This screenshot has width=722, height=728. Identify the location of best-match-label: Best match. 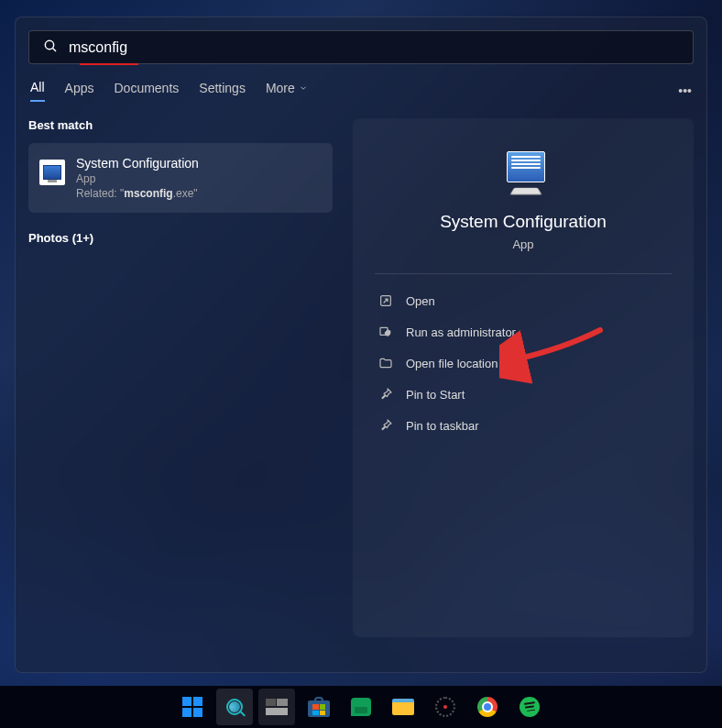
(180, 125).